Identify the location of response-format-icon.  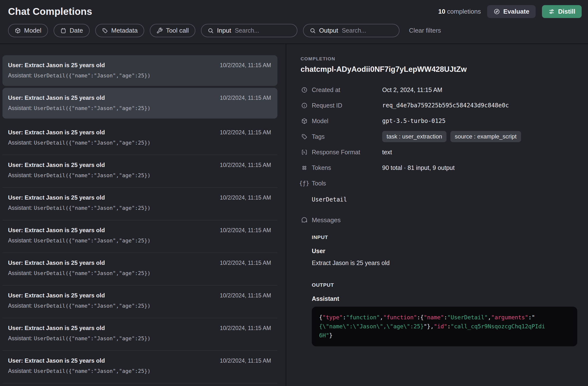
(304, 152).